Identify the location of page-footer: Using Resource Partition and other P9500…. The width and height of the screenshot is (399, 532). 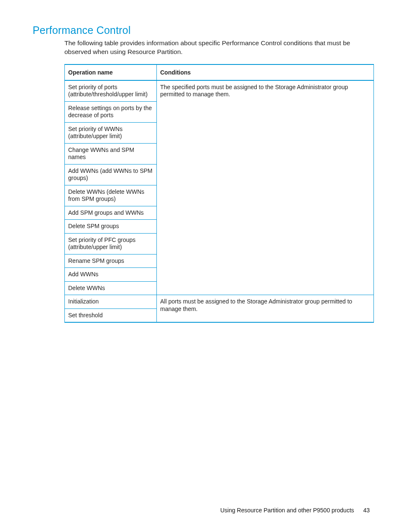
(295, 510).